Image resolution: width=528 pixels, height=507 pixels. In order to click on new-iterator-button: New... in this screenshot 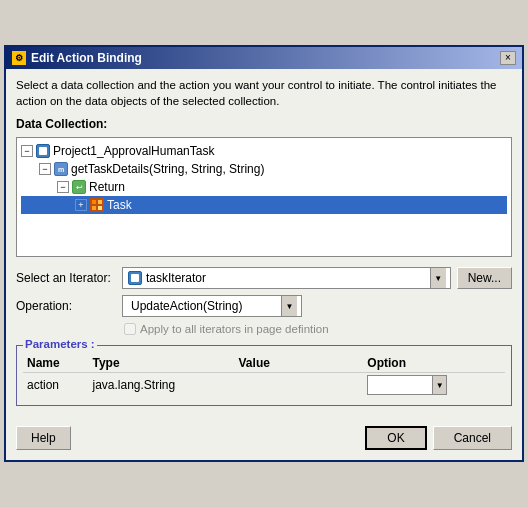, I will do `click(484, 278)`.